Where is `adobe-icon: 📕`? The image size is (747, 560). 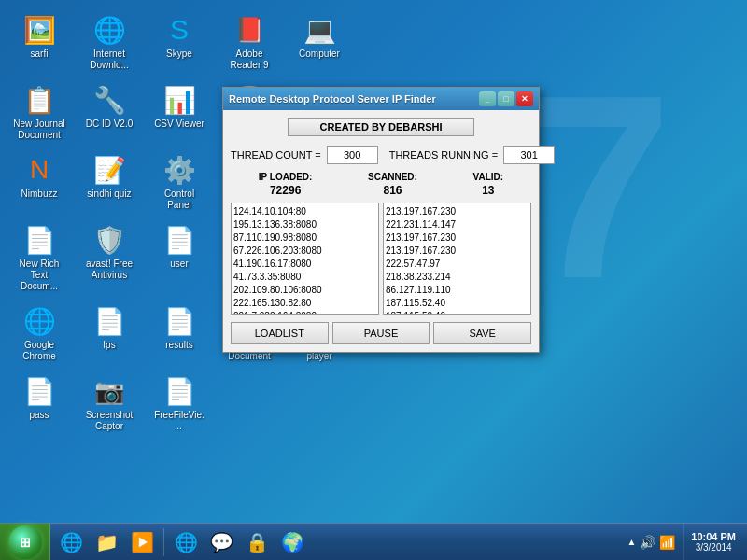 adobe-icon: 📕 is located at coordinates (249, 30).